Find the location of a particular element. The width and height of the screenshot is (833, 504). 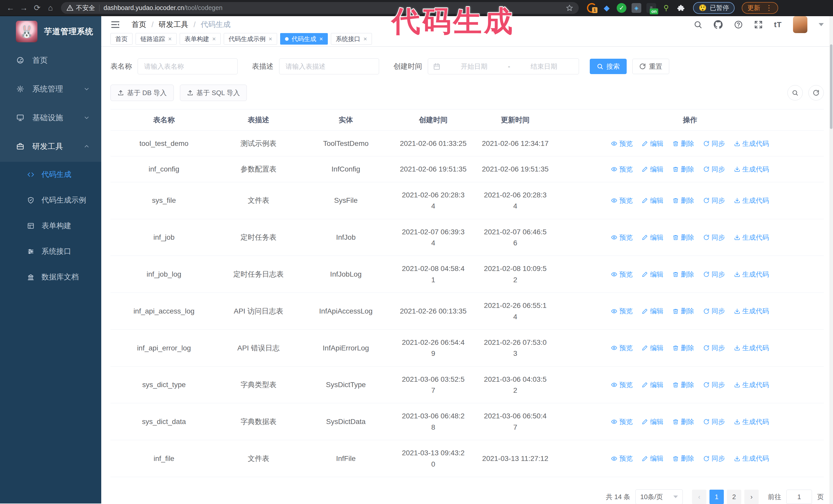

search-icon is located at coordinates (698, 25).